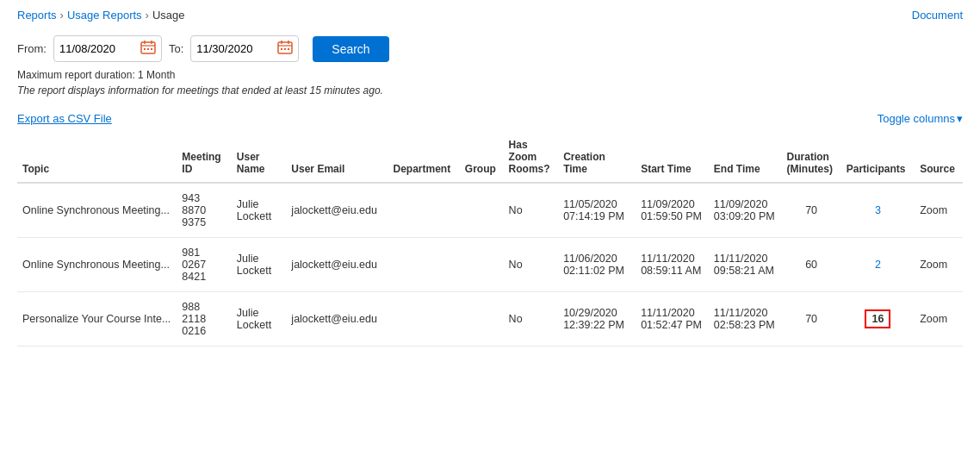  Describe the element at coordinates (916, 119) in the screenshot. I see `toggle-columns-label: Toggle columns` at that location.